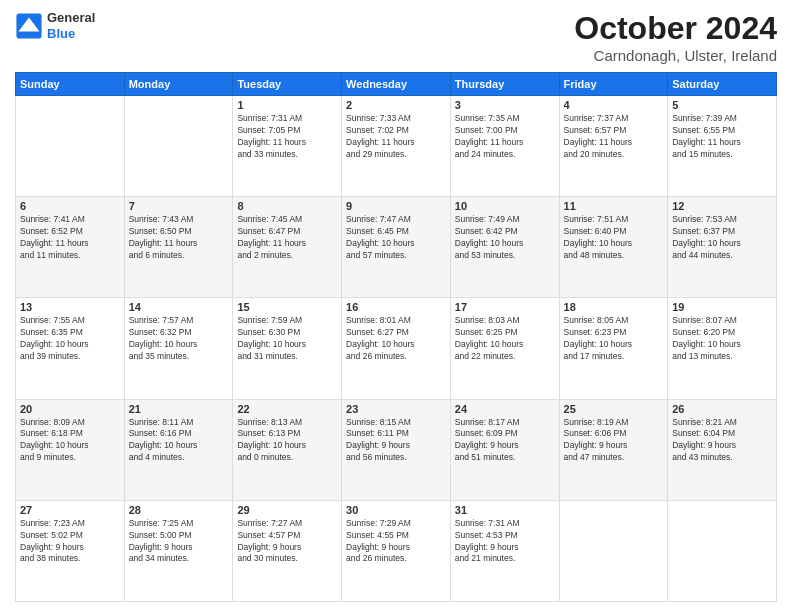 This screenshot has height=612, width=792. What do you see at coordinates (614, 84) in the screenshot?
I see `col-friday: Friday` at bounding box center [614, 84].